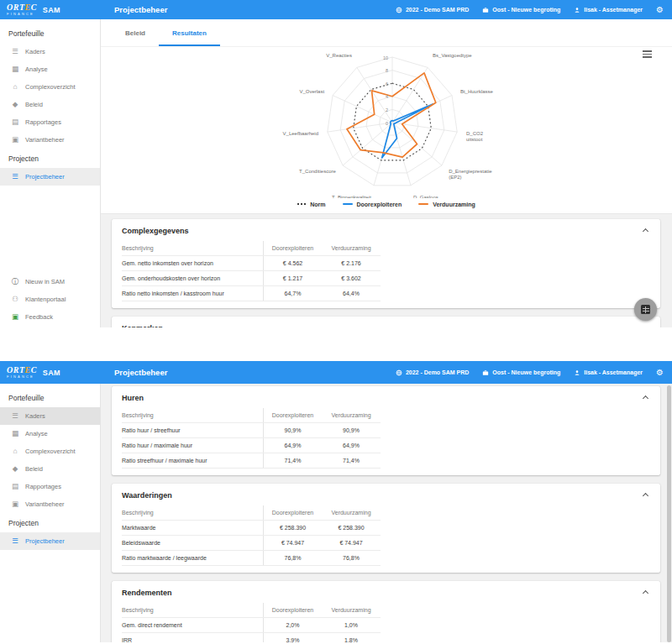 This screenshot has height=644, width=672. Describe the element at coordinates (50, 282) in the screenshot. I see `sidebar-item-nieuw-in-sam: ⓘNieuw in SAM` at that location.